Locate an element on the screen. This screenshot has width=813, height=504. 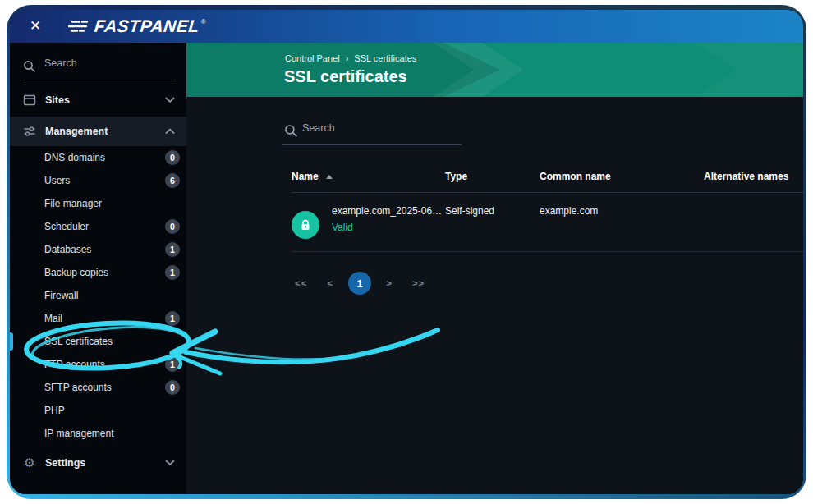
sidebar-item-ssl-certificates: SSL certificates is located at coordinates (99, 341).